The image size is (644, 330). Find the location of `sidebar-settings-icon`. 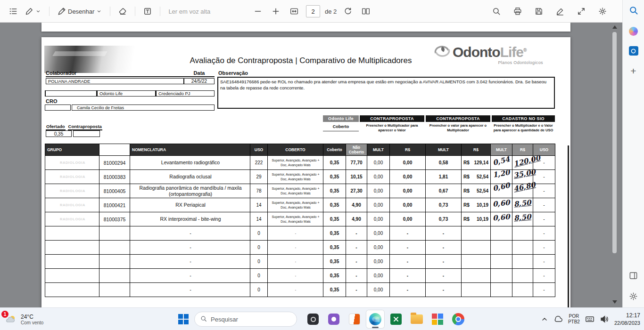

sidebar-settings-icon is located at coordinates (634, 296).